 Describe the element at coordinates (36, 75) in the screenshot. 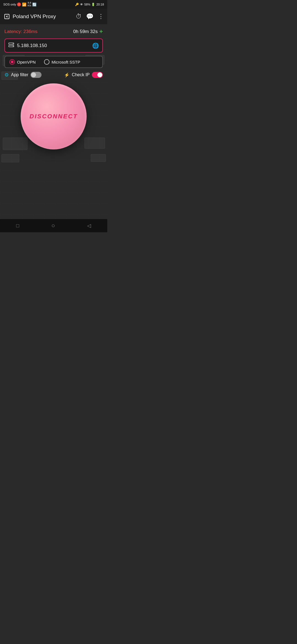

I see `app-filter-toggle` at that location.